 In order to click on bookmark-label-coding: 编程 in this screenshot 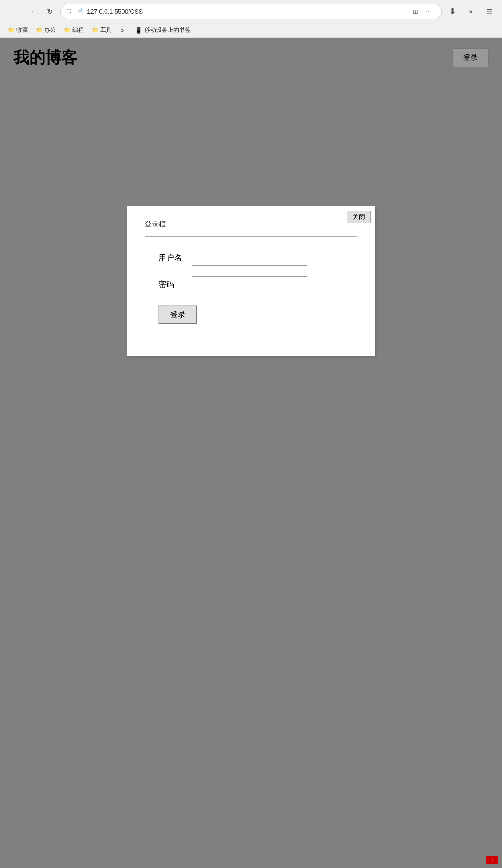, I will do `click(78, 30)`.